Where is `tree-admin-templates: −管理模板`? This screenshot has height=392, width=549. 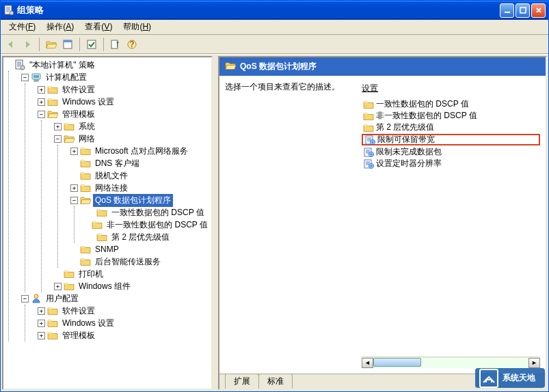 tree-admin-templates: −管理模板 is located at coordinates (124, 114).